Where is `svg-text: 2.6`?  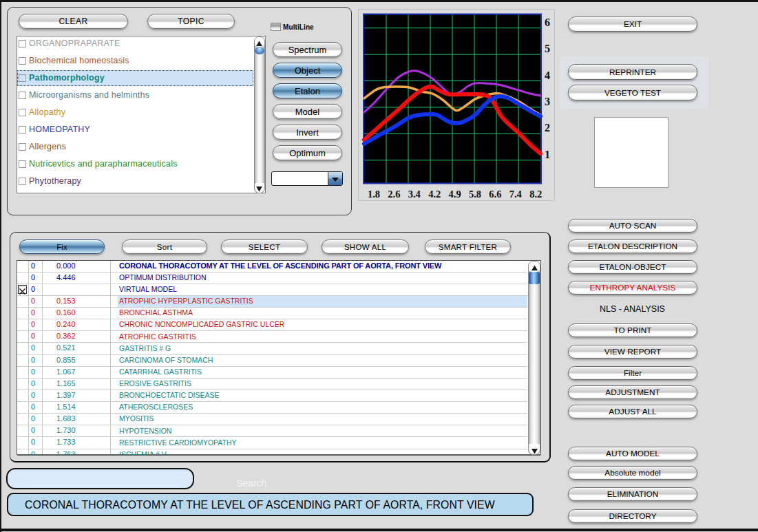 svg-text: 2.6 is located at coordinates (394, 194).